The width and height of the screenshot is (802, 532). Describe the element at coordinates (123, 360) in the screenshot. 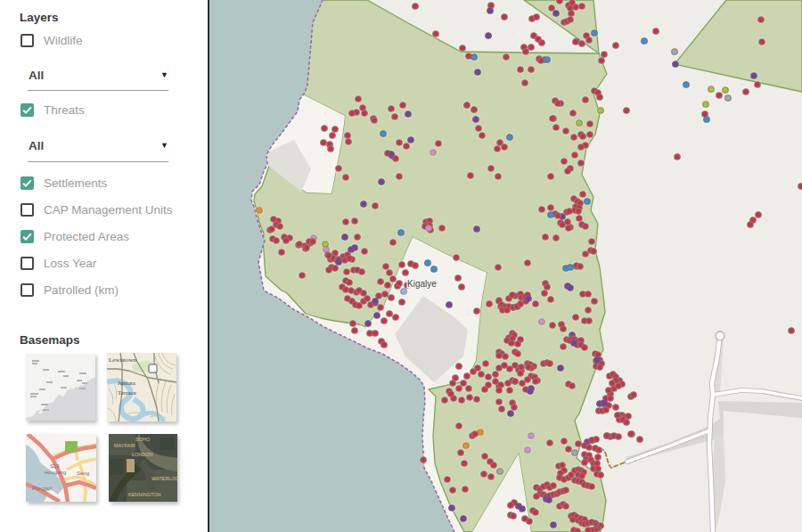

I see `svg-text: Lewistown` at that location.